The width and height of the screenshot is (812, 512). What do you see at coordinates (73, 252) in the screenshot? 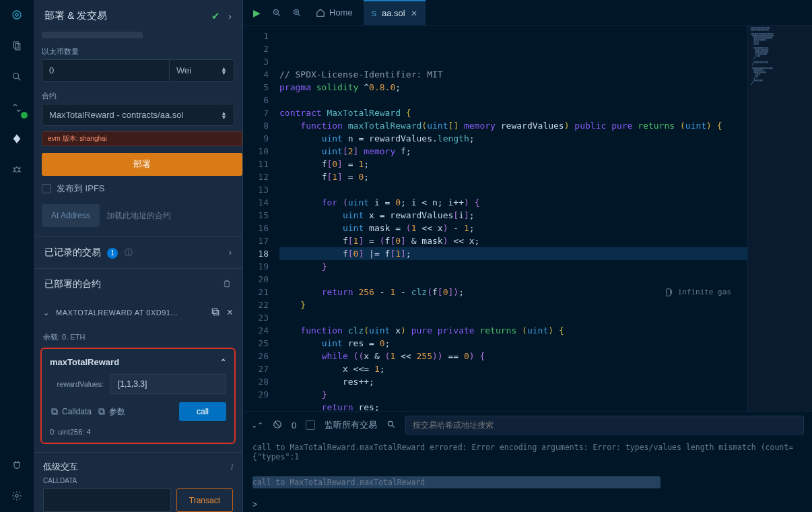
I see `recorded-tx-title: 已记录的交易` at bounding box center [73, 252].